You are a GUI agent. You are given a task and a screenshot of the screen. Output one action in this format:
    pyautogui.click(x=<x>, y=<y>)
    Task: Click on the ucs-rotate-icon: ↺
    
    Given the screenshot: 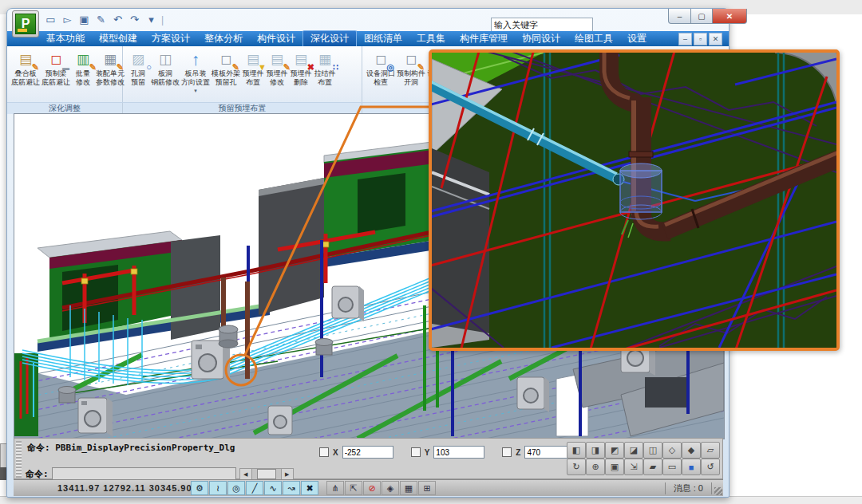 What is the action you would take?
    pyautogui.click(x=710, y=467)
    